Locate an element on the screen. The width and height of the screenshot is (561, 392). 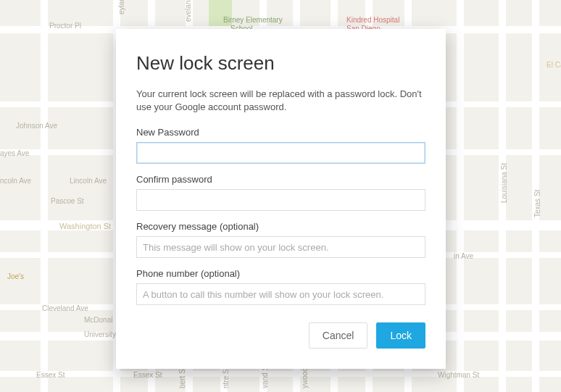
map-label: Louisiana St is located at coordinates (504, 183).